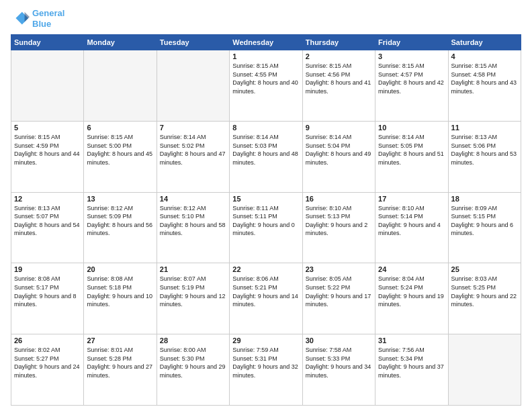 The height and width of the screenshot is (411, 532). I want to click on day-number: 27, so click(120, 340).